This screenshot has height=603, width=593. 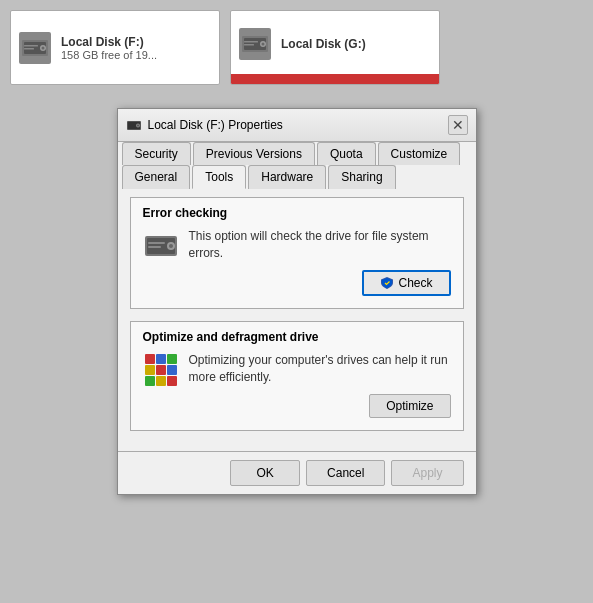 I want to click on optimize-title: Optimize and defragment drive, so click(x=297, y=337).